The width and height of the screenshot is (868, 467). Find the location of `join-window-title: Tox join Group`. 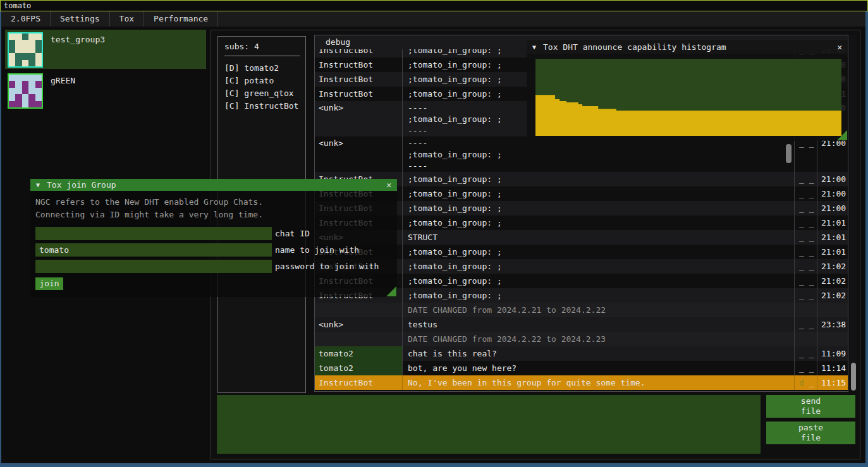

join-window-title: Tox join Group is located at coordinates (213, 185).